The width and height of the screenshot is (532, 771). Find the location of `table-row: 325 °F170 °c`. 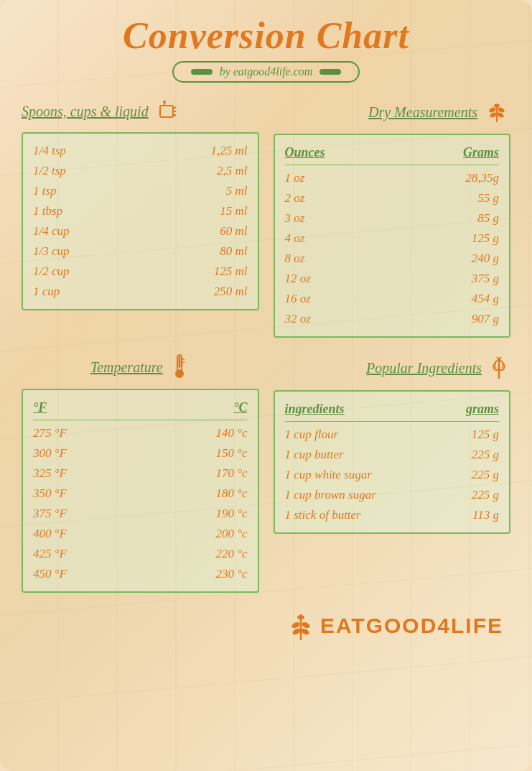

table-row: 325 °F170 °c is located at coordinates (141, 474).